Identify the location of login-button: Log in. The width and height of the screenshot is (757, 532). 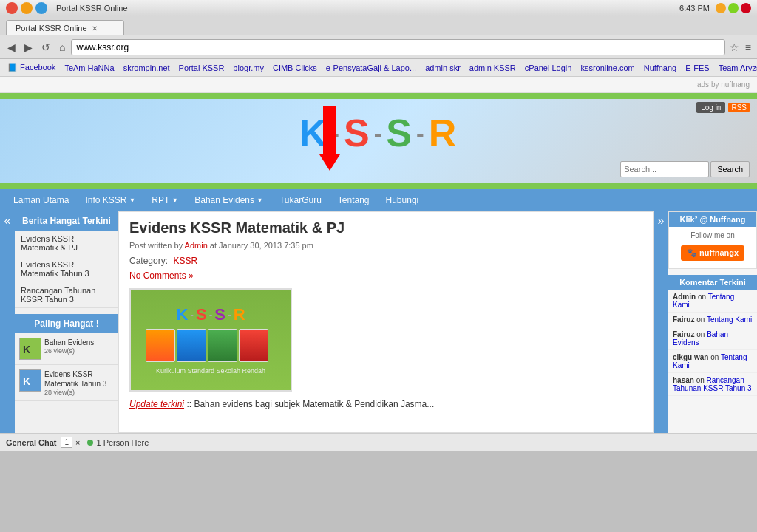
(711, 108).